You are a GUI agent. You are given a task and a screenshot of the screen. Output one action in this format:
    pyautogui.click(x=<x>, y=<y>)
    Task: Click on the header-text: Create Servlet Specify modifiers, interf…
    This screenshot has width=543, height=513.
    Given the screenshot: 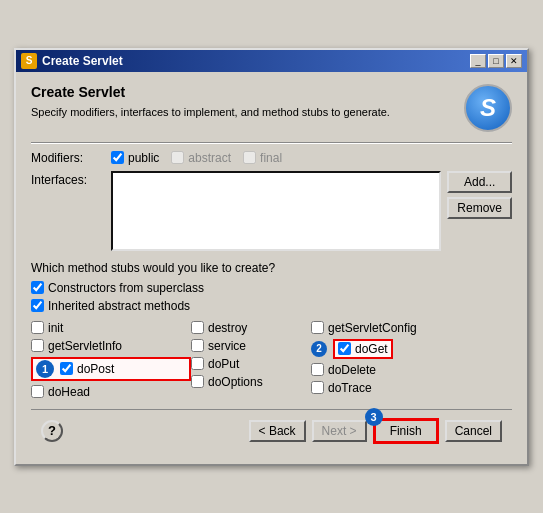 What is the action you would take?
    pyautogui.click(x=210, y=102)
    